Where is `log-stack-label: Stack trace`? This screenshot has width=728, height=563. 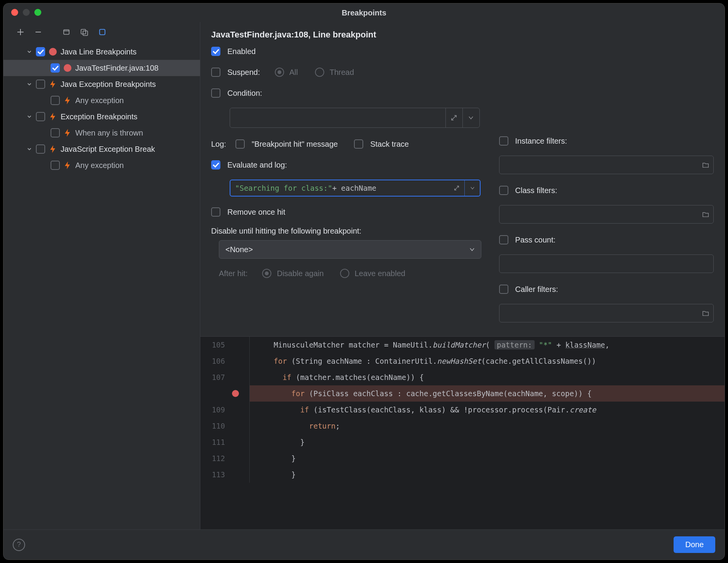 log-stack-label: Stack trace is located at coordinates (389, 144).